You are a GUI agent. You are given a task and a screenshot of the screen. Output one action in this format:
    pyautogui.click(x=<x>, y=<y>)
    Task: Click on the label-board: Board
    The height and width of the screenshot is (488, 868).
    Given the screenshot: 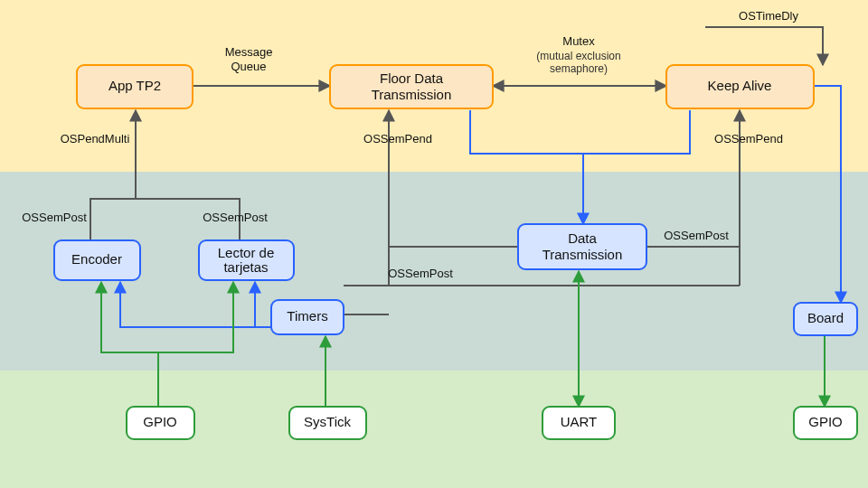 What is the action you would take?
    pyautogui.click(x=826, y=318)
    